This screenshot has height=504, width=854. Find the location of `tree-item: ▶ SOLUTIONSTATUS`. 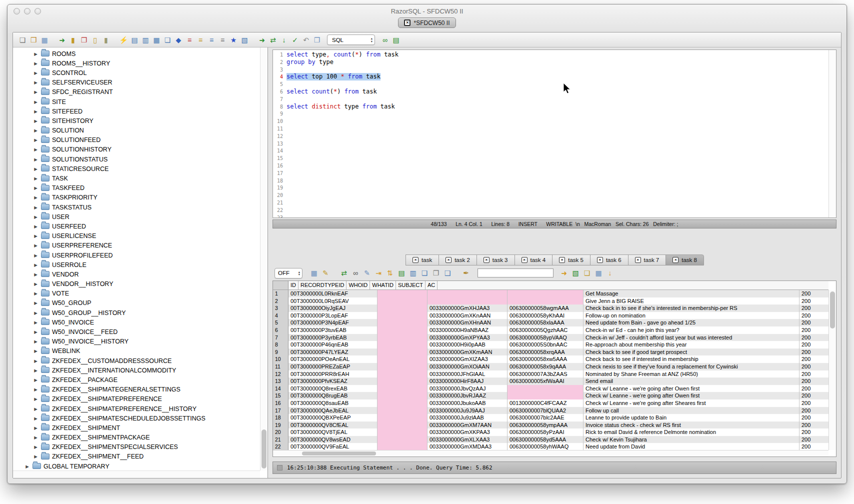

tree-item: ▶ SOLUTIONSTATUS is located at coordinates (140, 159).